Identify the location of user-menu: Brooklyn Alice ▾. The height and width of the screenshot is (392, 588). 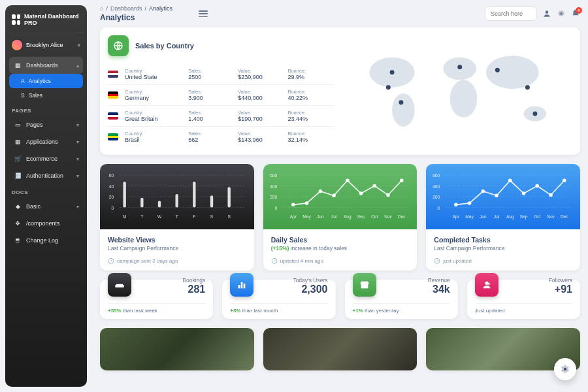
(46, 45).